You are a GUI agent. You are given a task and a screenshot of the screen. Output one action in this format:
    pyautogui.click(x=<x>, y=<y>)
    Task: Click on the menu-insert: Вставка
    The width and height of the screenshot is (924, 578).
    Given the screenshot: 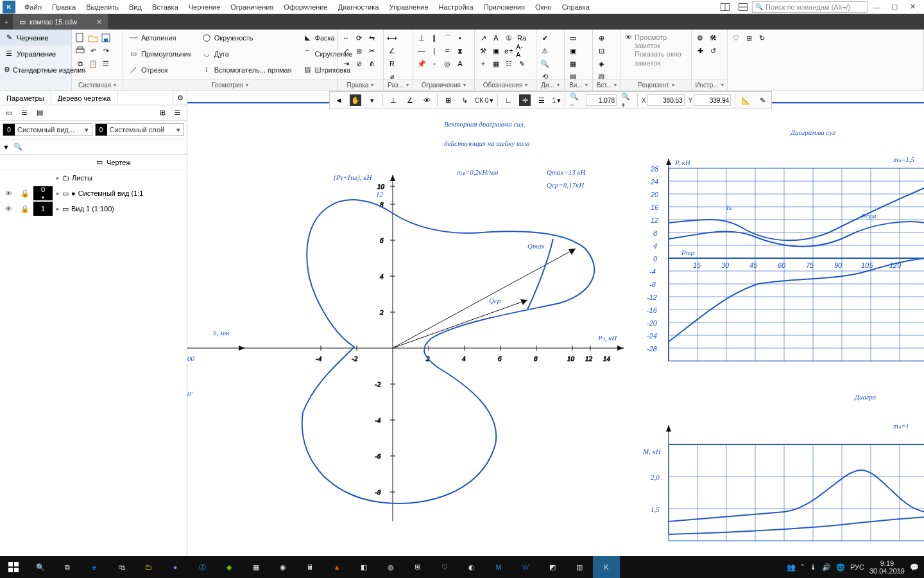 What is the action you would take?
    pyautogui.click(x=166, y=7)
    